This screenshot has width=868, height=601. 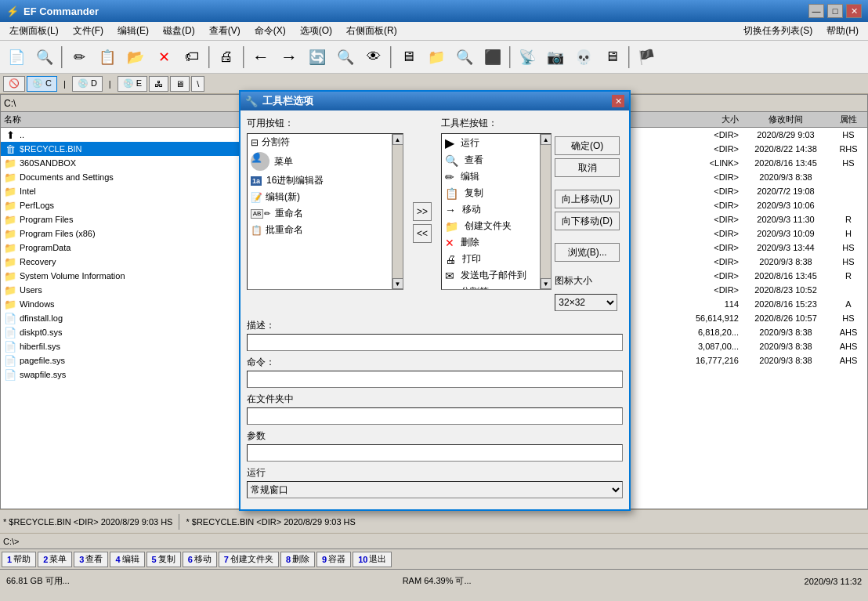 I want to click on available-item-menu: 👤 菜单, so click(x=325, y=161).